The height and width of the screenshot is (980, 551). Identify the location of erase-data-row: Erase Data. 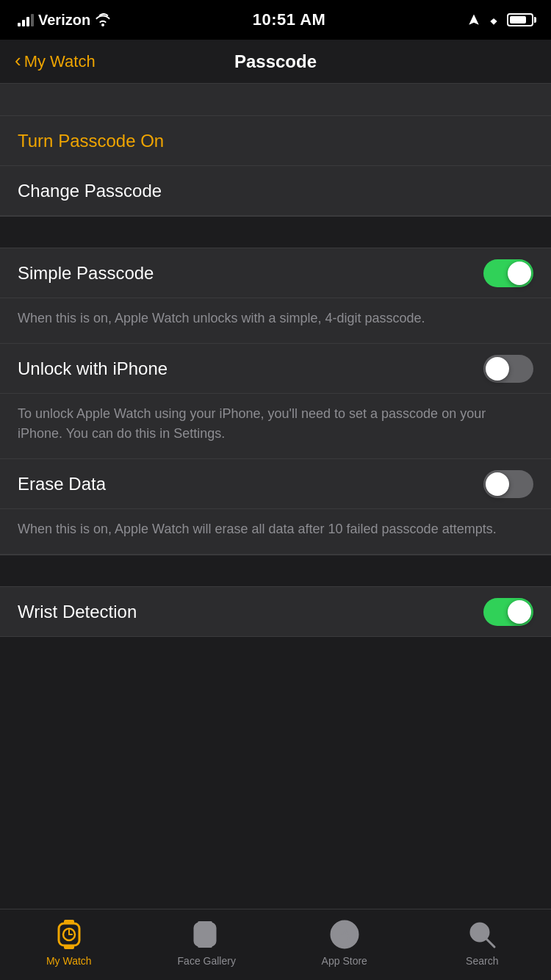
(276, 484).